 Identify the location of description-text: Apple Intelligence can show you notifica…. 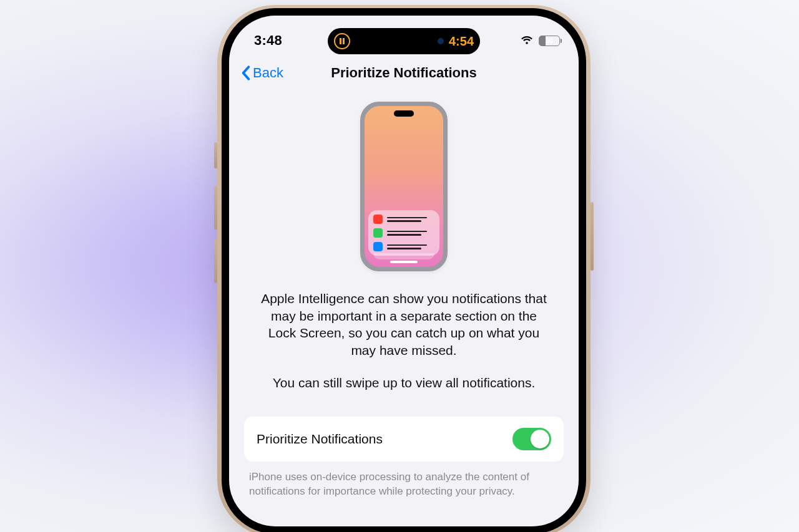
(404, 324).